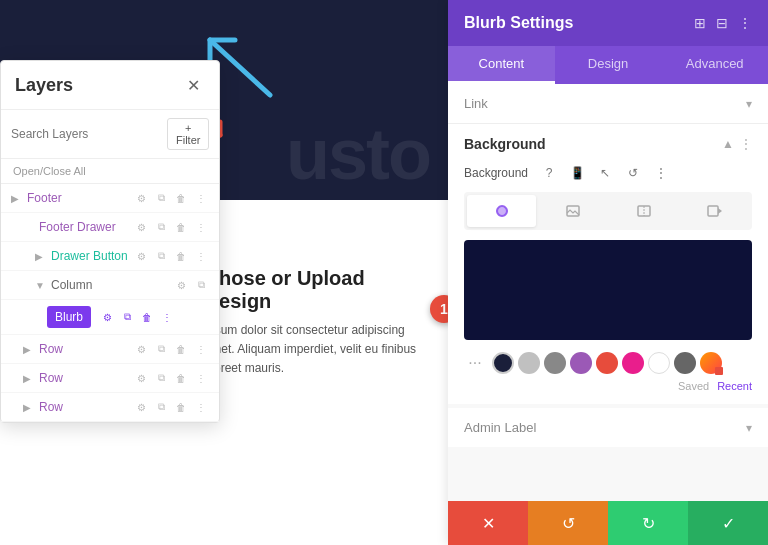 The width and height of the screenshot is (768, 545). Describe the element at coordinates (644, 211) in the screenshot. I see `bg-tab-gradient` at that location.